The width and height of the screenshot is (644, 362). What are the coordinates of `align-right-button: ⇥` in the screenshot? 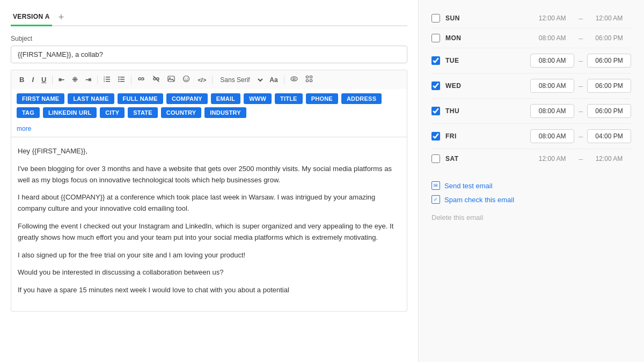 It's located at (88, 79).